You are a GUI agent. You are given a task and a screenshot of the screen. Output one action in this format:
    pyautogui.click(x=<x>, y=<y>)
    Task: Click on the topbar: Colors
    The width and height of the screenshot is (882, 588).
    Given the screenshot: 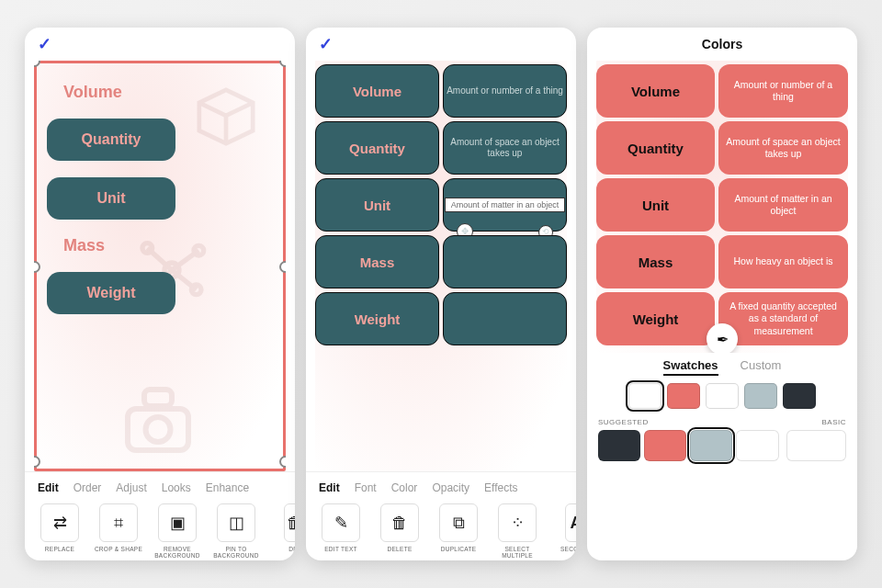 What is the action you would take?
    pyautogui.click(x=722, y=44)
    